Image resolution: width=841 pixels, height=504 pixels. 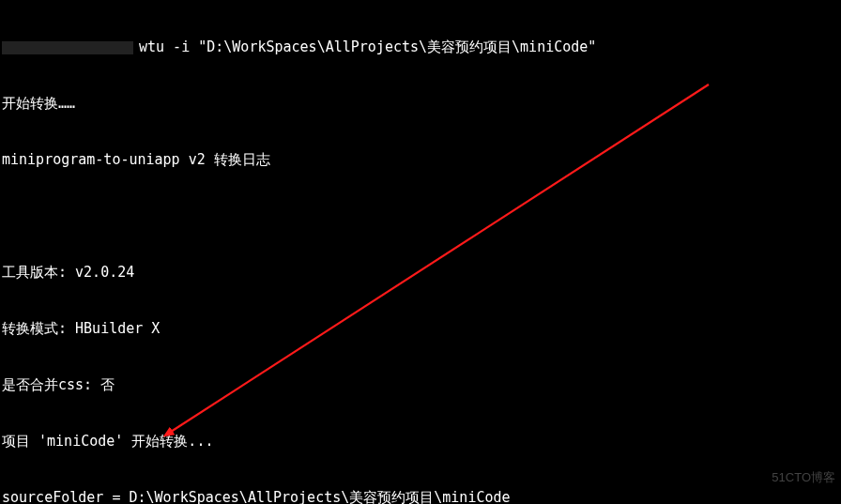 What do you see at coordinates (420, 272) in the screenshot?
I see `log-line: 工具版本: v2.0.24` at bounding box center [420, 272].